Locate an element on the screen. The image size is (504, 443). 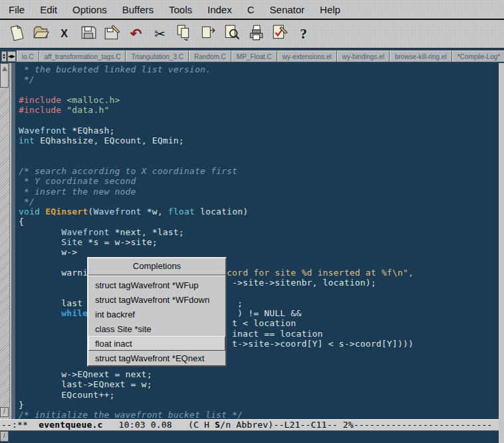
help-button: ? is located at coordinates (303, 34).